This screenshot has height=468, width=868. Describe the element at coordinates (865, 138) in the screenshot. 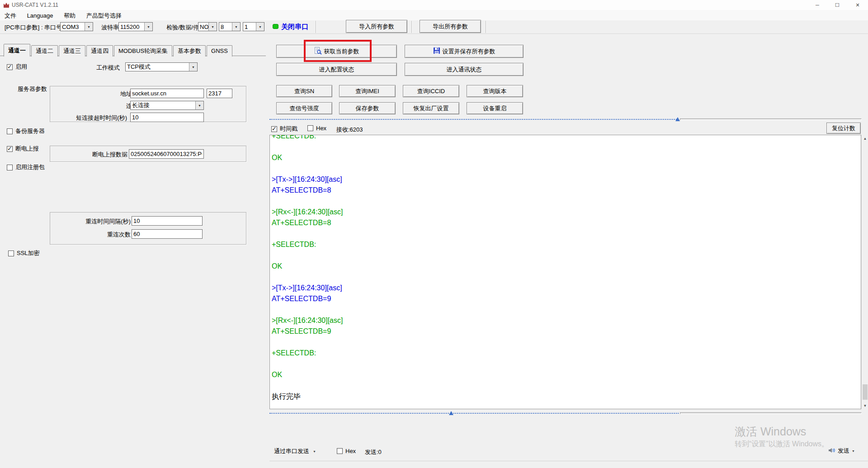

I see `scroll-up-icon: ▲` at that location.